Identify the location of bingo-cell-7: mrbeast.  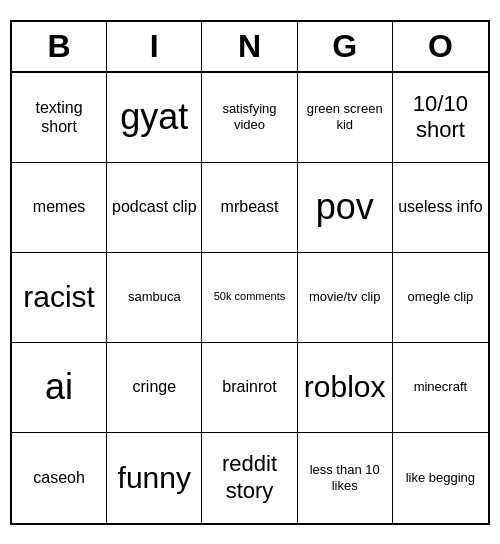
(250, 208).